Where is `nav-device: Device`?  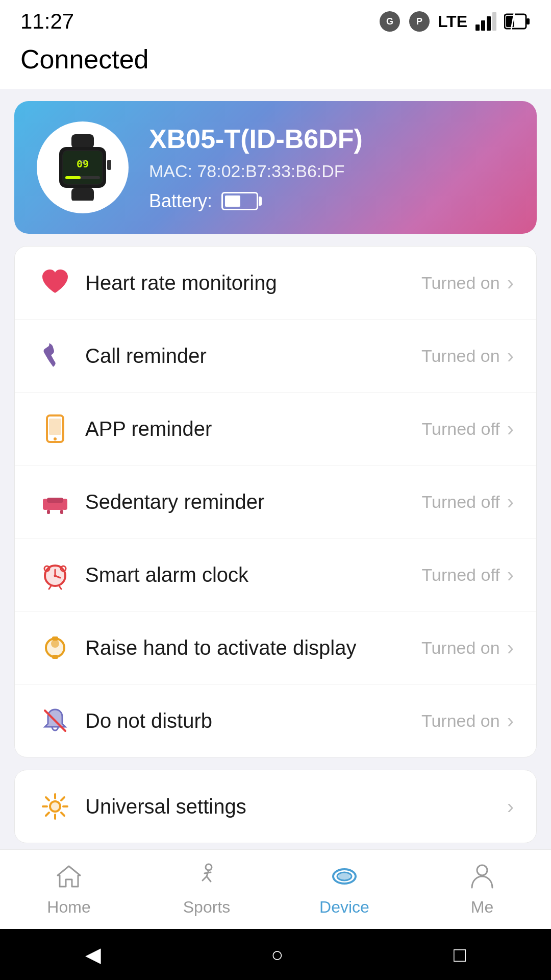
nav-device: Device is located at coordinates (344, 888).